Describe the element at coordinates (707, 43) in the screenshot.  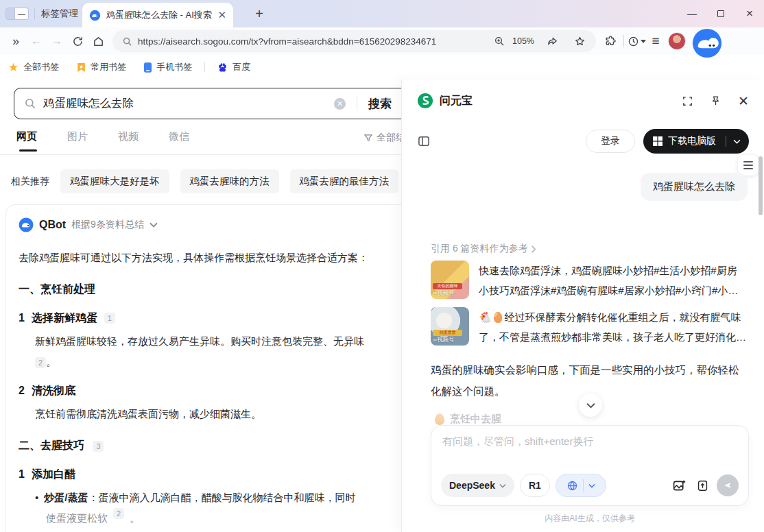
I see `sogou-browser-logo` at that location.